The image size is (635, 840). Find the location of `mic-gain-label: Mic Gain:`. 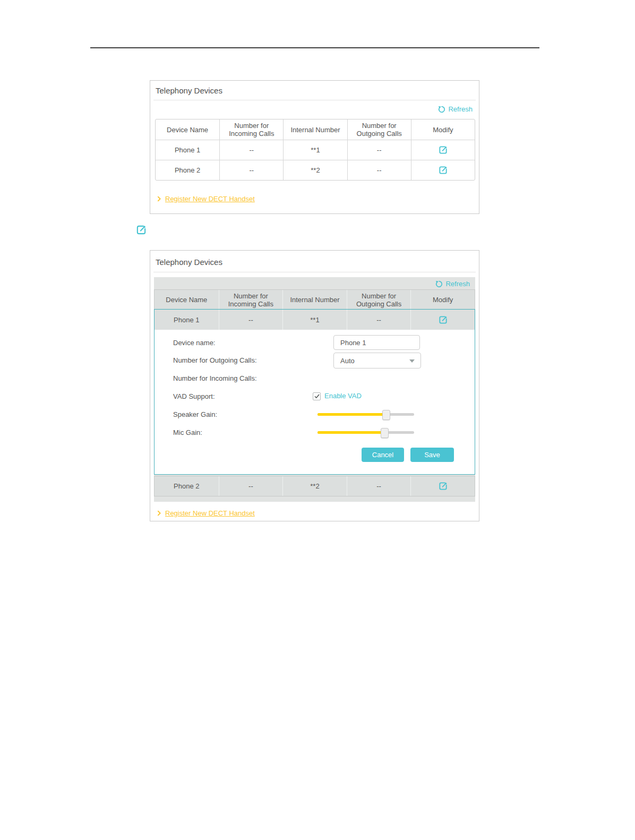

mic-gain-label: Mic Gain: is located at coordinates (188, 432).